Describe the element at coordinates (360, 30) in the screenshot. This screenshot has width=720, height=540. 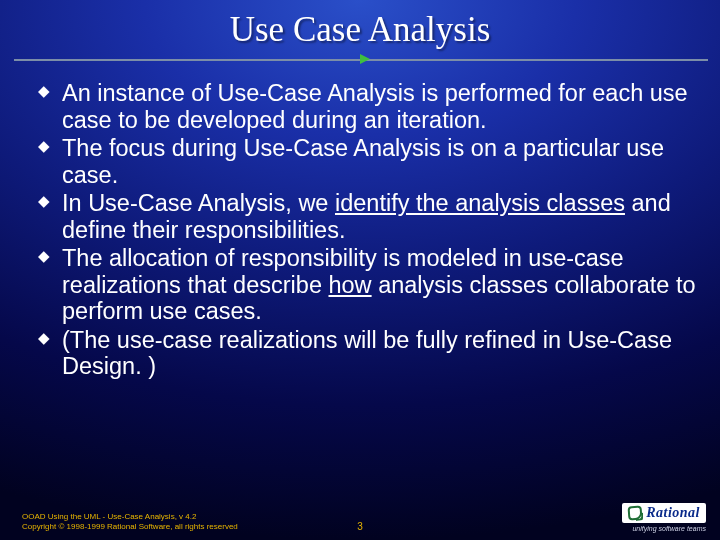
I see `slide-title: Use Case Analysis` at that location.